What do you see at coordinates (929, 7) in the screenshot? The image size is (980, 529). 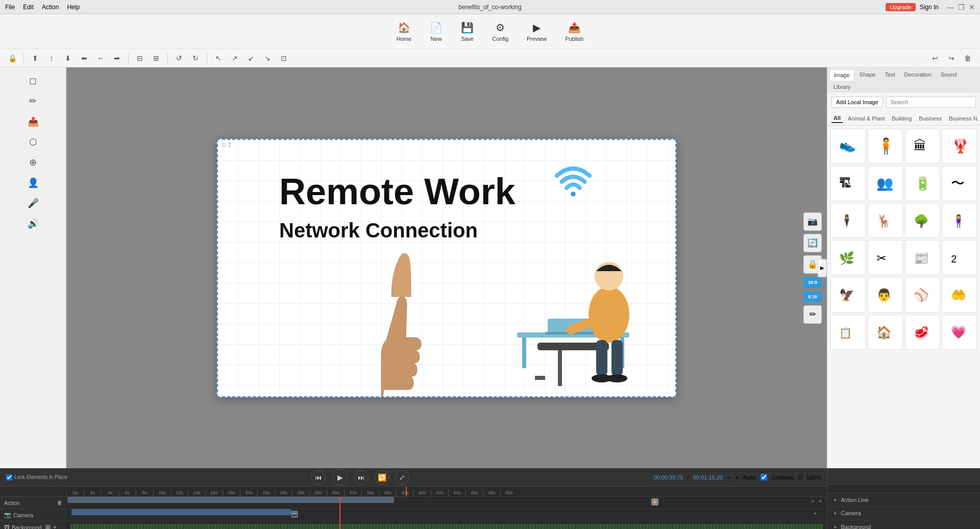 I see `sign-in-link: Sign In` at bounding box center [929, 7].